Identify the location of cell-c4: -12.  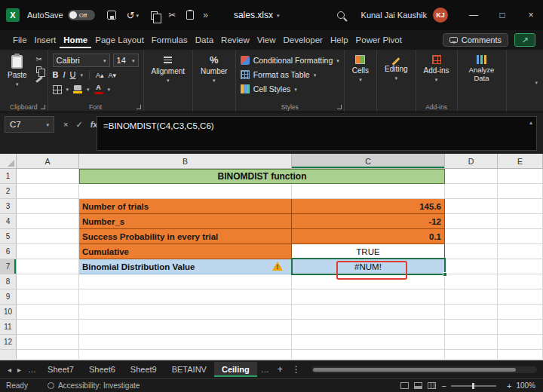
(368, 222).